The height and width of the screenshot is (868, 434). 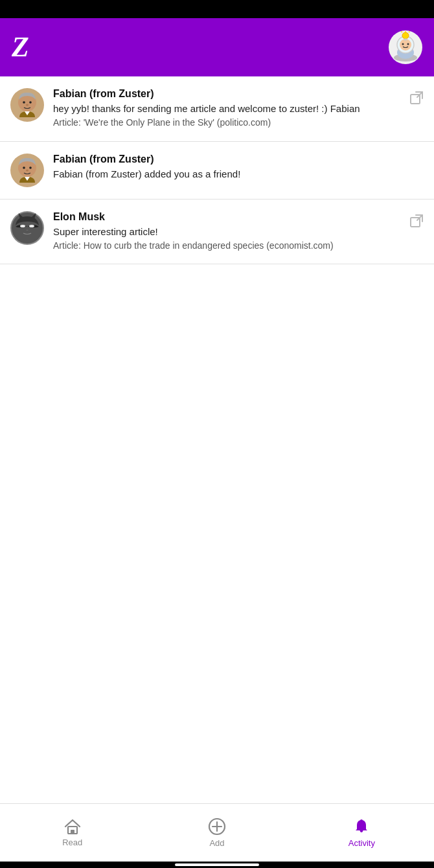 I want to click on feed-message-2: Fabian (from Zuster) added you as a frie…, so click(x=225, y=174).